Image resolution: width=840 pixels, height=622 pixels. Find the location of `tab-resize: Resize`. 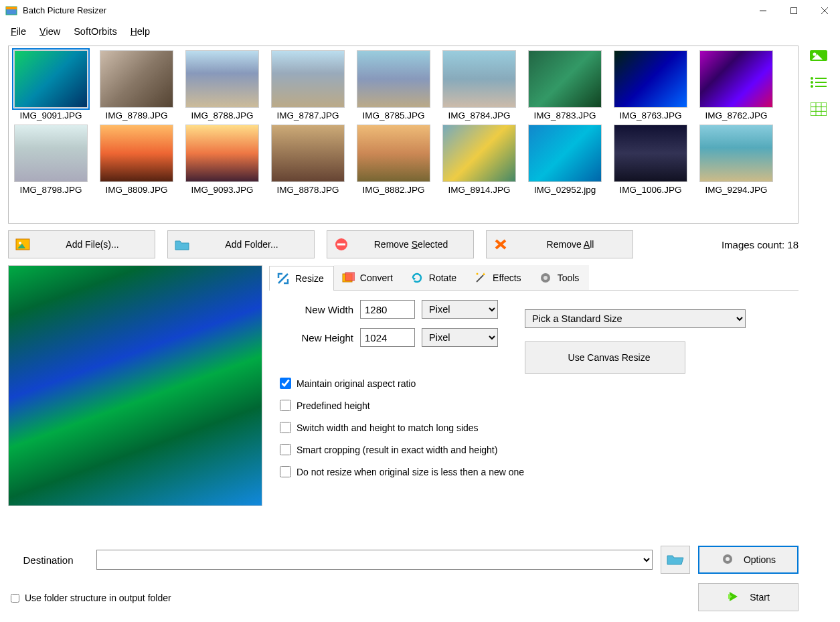

tab-resize: Resize is located at coordinates (301, 279).